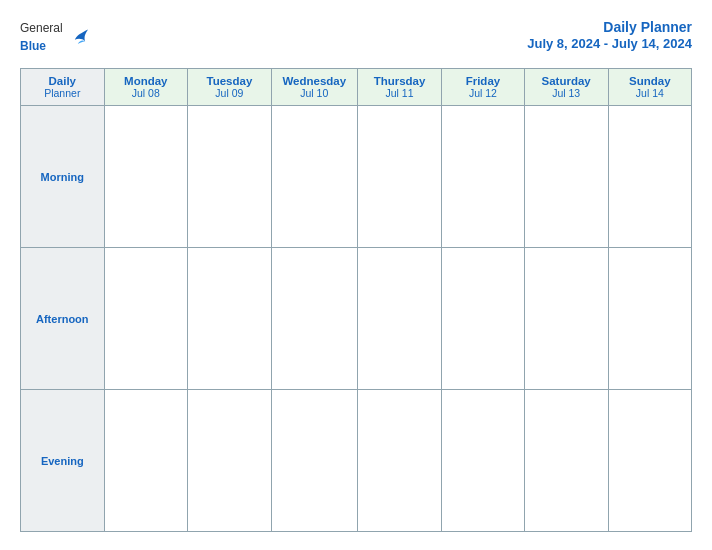 The height and width of the screenshot is (550, 712). I want to click on header-label-line1: Daily, so click(62, 81).